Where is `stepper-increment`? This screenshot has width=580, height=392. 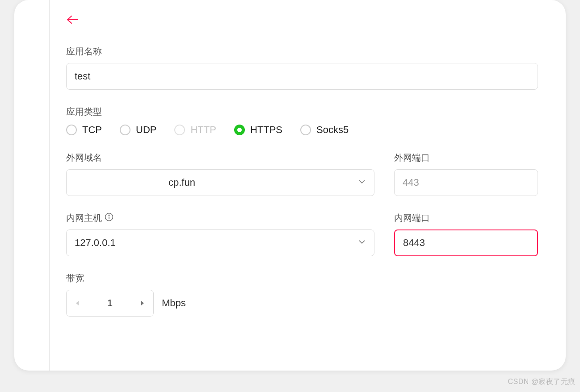 stepper-increment is located at coordinates (143, 303).